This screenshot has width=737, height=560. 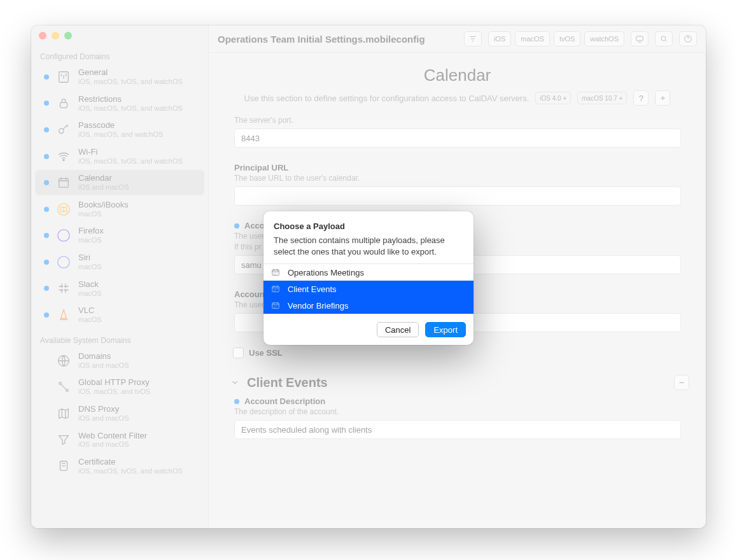 What do you see at coordinates (368, 246) in the screenshot?
I see `modal-description: The section contains multiple payloads, …` at bounding box center [368, 246].